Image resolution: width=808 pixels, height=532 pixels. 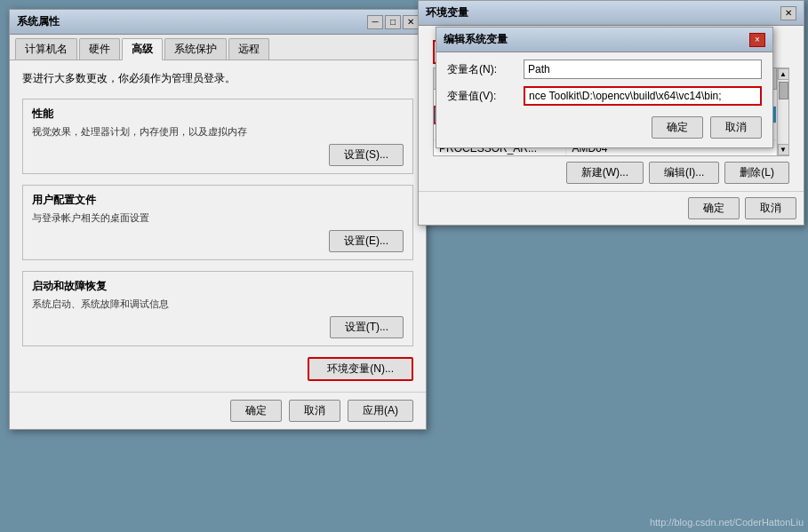 I want to click on user-profile-title: 用户配置文件, so click(x=218, y=201).